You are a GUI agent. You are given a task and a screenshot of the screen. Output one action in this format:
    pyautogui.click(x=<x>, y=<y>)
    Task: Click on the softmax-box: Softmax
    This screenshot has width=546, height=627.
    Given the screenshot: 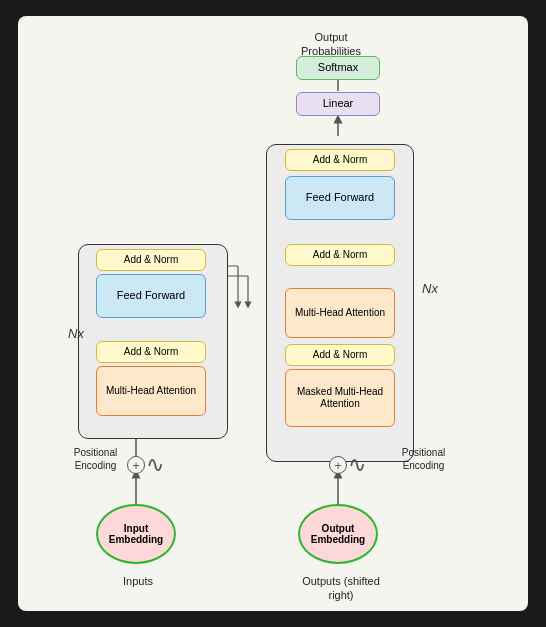 What is the action you would take?
    pyautogui.click(x=338, y=68)
    